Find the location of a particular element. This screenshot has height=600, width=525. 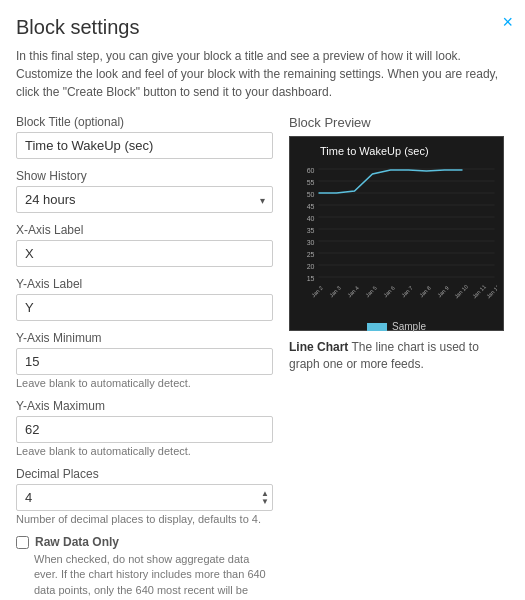

close-button: × is located at coordinates (508, 22).